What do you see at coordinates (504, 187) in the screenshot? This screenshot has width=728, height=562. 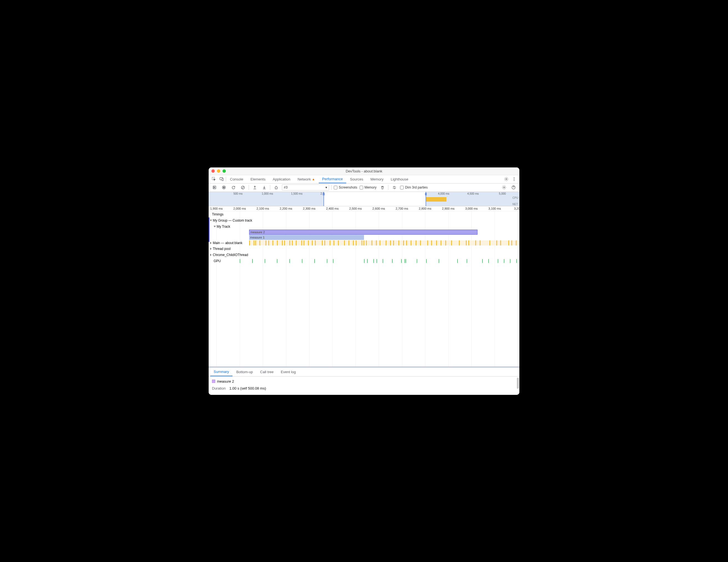 I see `perf-settings-icon` at bounding box center [504, 187].